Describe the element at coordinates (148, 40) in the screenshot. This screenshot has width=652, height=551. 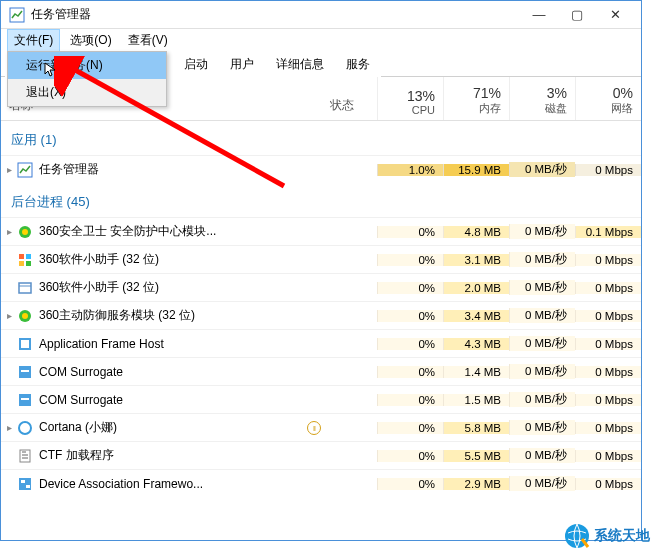
I see `menu-view: 查看(V)` at that location.